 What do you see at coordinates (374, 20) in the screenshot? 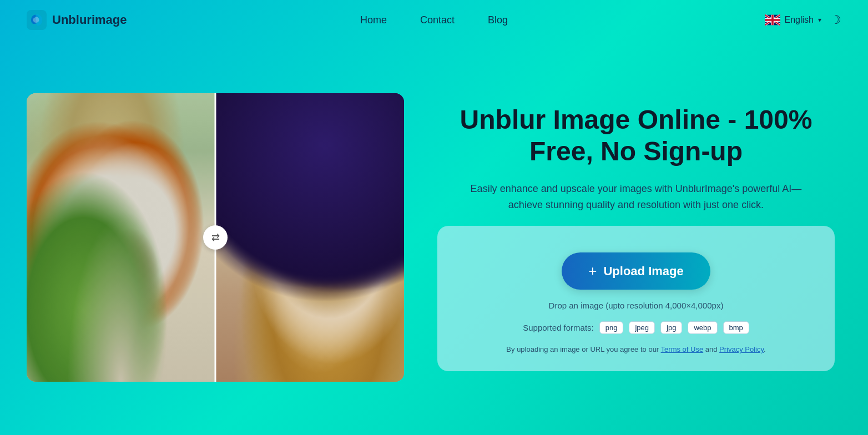
I see `nav-home: Home` at bounding box center [374, 20].